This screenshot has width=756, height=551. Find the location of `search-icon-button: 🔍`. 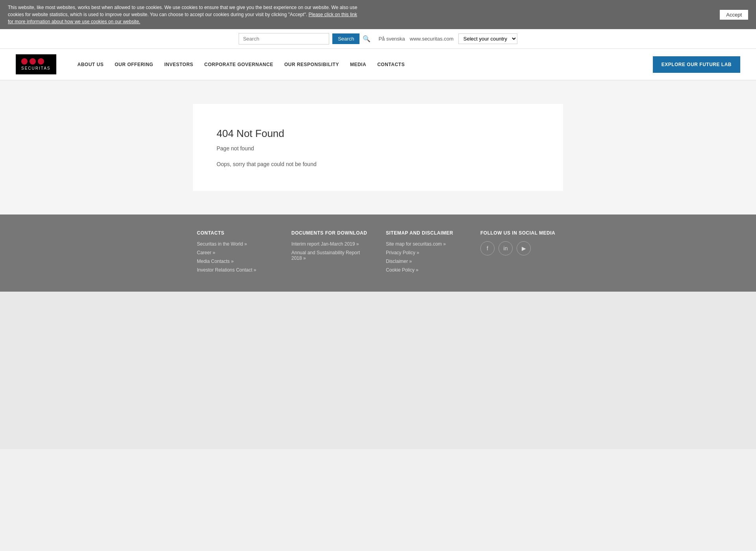

search-icon-button: 🔍 is located at coordinates (367, 39).